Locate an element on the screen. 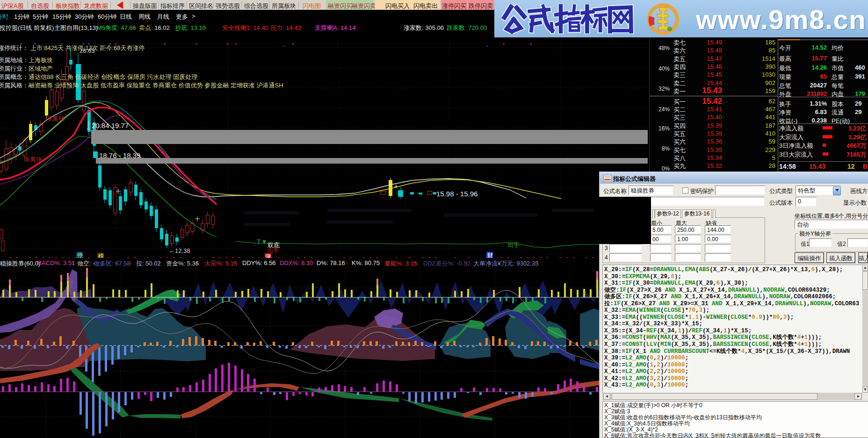 The image size is (868, 438). svg-text: 15.98 - 15.96 is located at coordinates (457, 194).